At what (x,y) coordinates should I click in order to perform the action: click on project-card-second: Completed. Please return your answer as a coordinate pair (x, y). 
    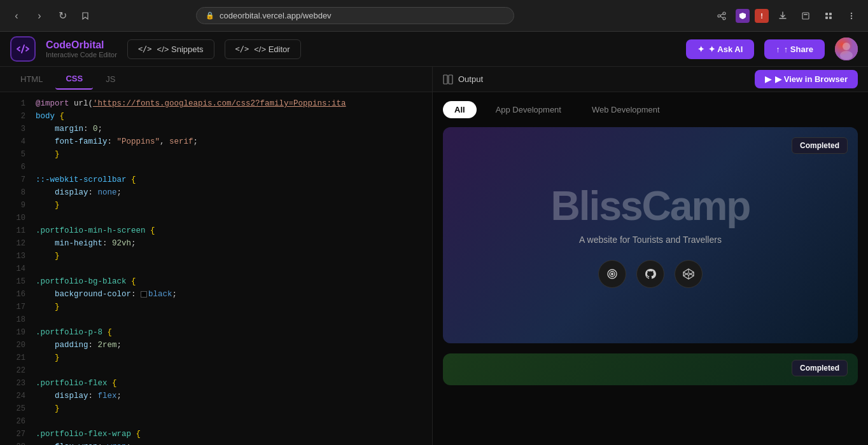
    Looking at the image, I should click on (650, 369).